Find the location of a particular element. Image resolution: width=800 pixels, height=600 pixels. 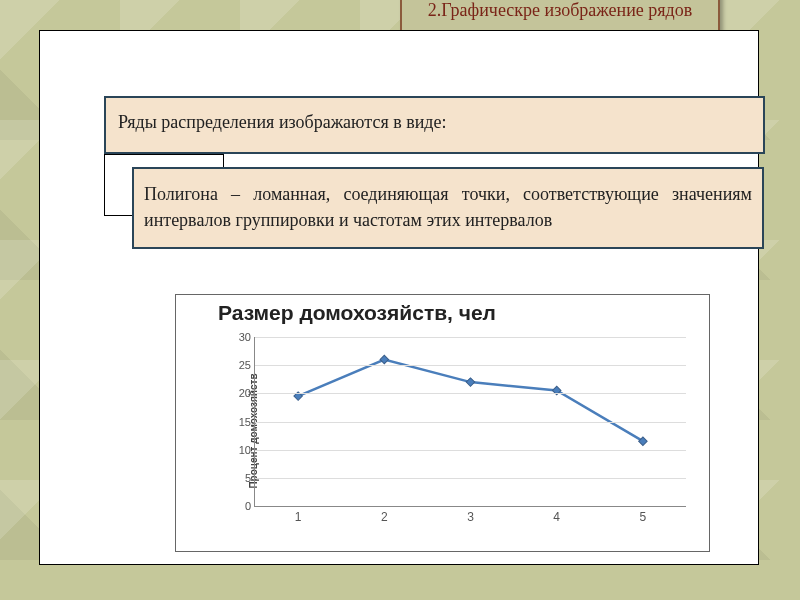

y-tick-label: 10 is located at coordinates (242, 450).